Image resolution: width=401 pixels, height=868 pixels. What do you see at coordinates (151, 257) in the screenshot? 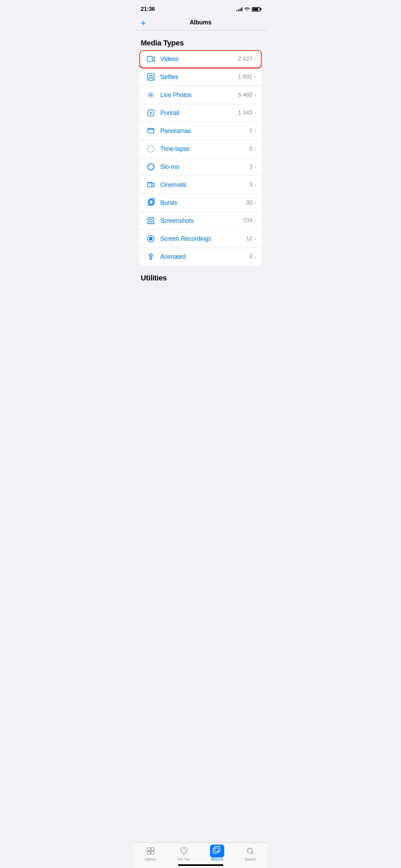
I see `animated-icon` at bounding box center [151, 257].